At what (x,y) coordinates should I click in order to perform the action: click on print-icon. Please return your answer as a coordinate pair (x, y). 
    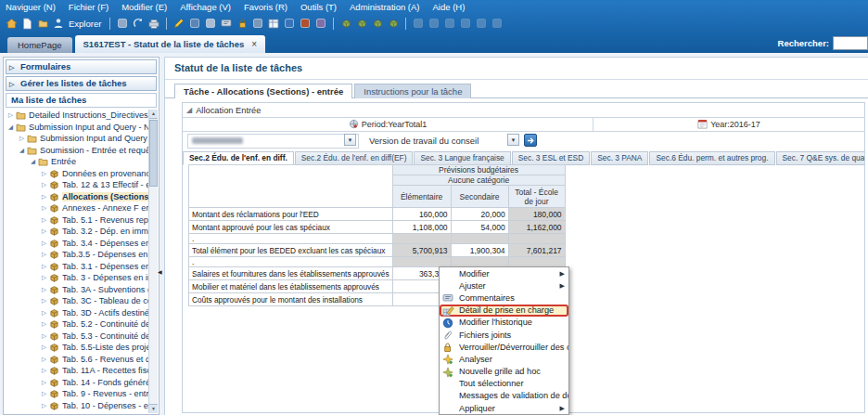
    Looking at the image, I should click on (154, 23).